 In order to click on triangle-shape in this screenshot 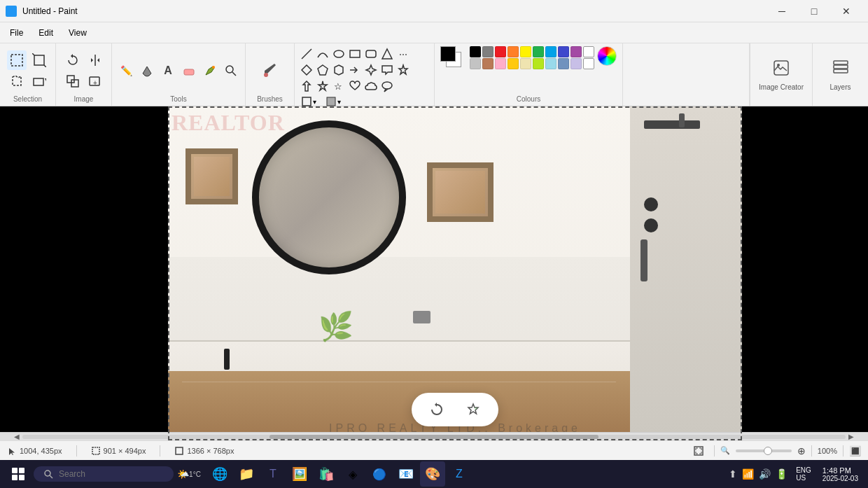, I will do `click(387, 54)`.